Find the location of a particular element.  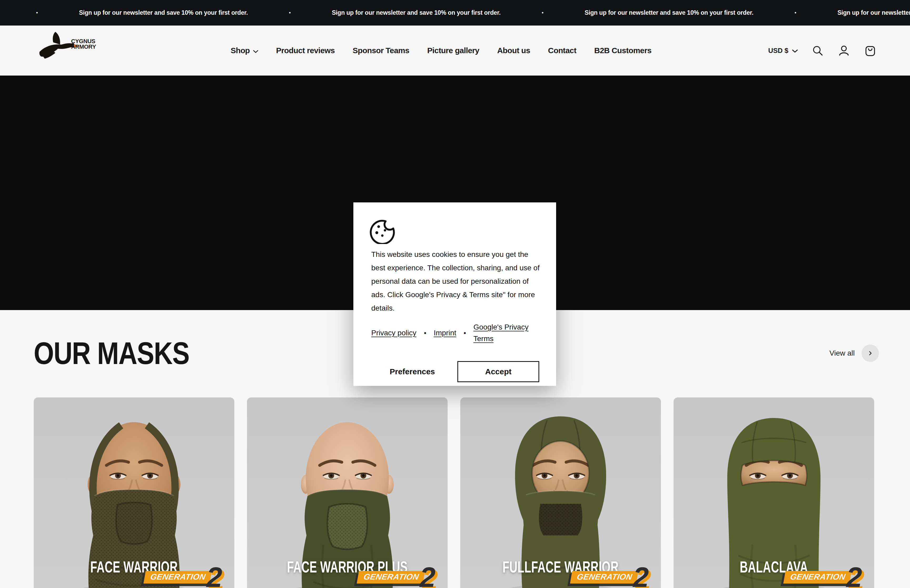

accept-button: Accept is located at coordinates (498, 372).